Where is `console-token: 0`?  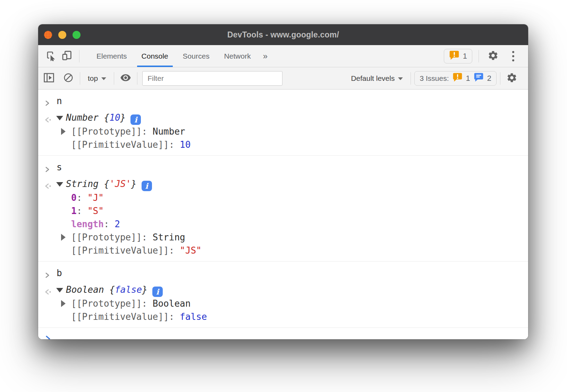
console-token: 0 is located at coordinates (74, 198).